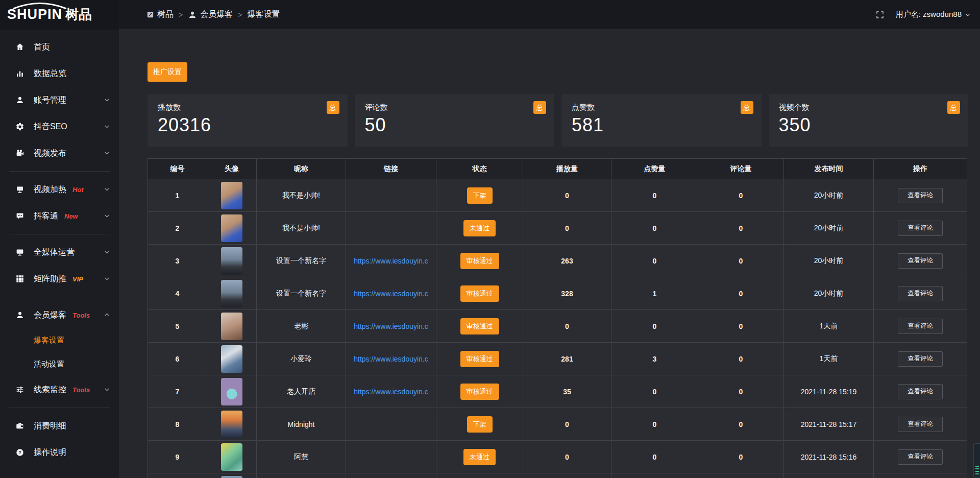 The height and width of the screenshot is (478, 980). Describe the element at coordinates (480, 228) in the screenshot. I see `status-badge: 未通过` at that location.